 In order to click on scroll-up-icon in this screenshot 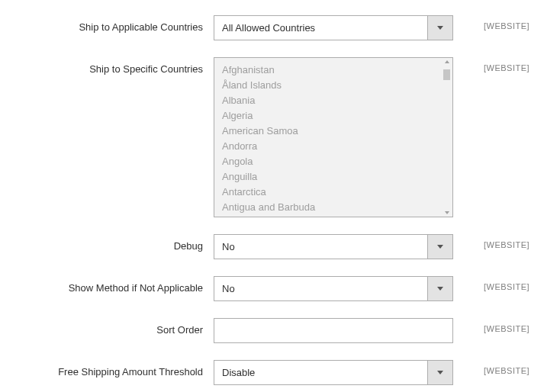, I will do `click(447, 62)`.